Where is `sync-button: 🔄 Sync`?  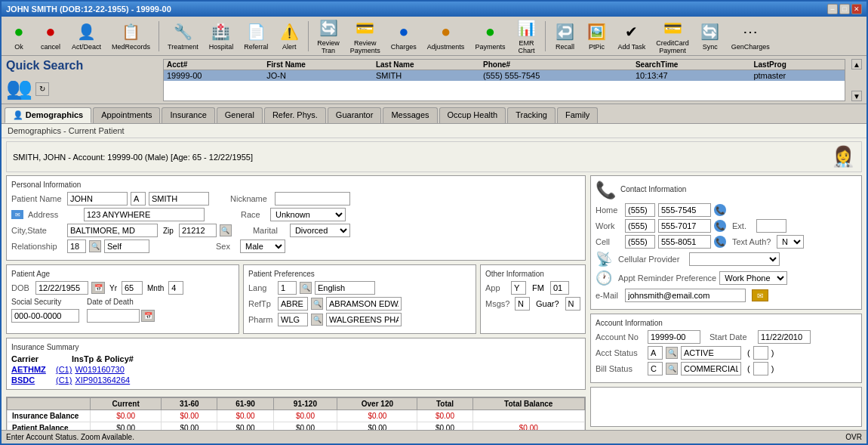 sync-button: 🔄 Sync is located at coordinates (710, 36).